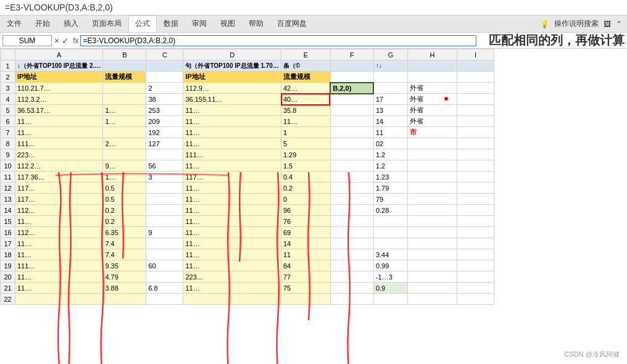 The width and height of the screenshot is (627, 364). What do you see at coordinates (305, 199) in the screenshot?
I see `cell-13-E: 0` at bounding box center [305, 199].